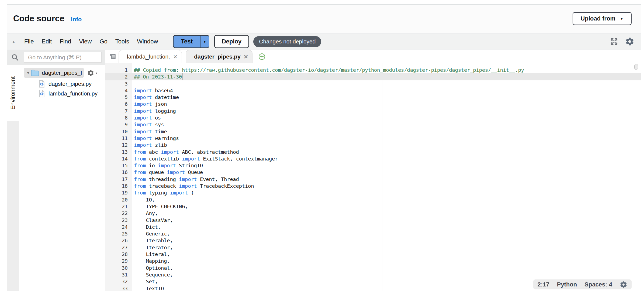 The height and width of the screenshot is (294, 644). I want to click on python-file-icon, so click(42, 84).